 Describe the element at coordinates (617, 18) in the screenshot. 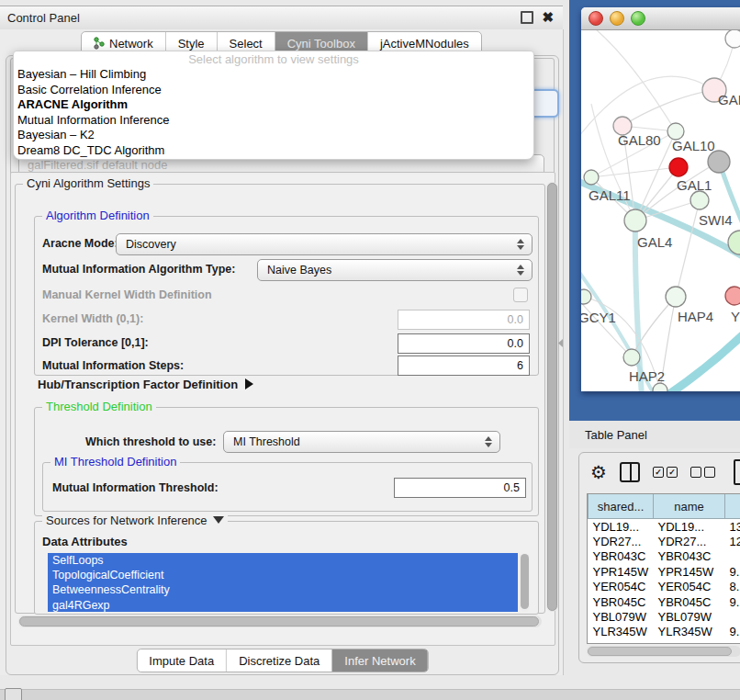

I see `window-minimize-icon` at that location.